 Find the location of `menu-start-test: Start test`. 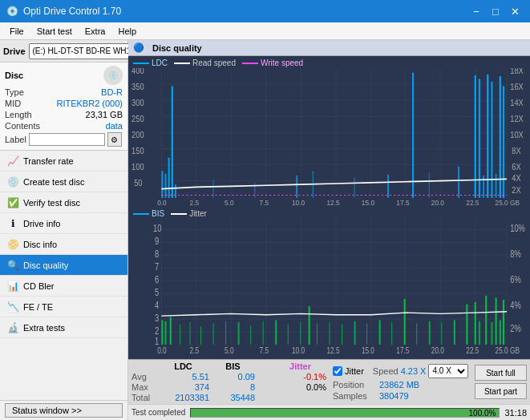

menu-start-test: Start test is located at coordinates (55, 31).